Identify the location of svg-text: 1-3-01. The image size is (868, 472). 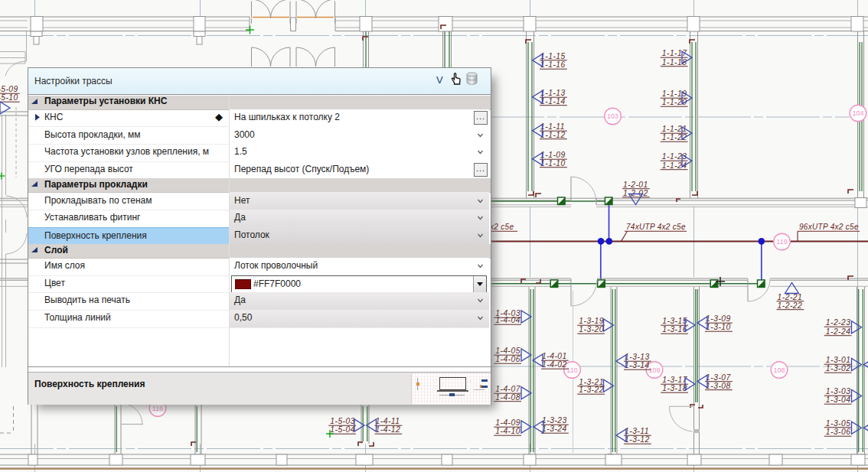
(839, 360).